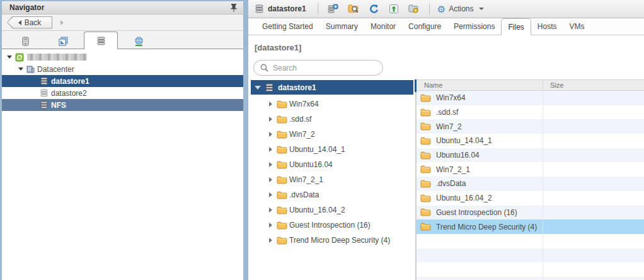  Describe the element at coordinates (62, 23) in the screenshot. I see `forward-button` at that location.